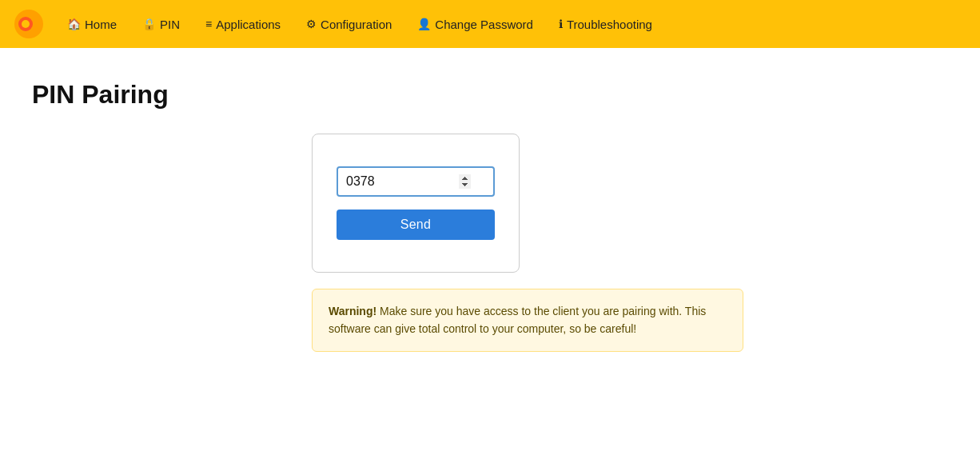 This screenshot has width=980, height=459. I want to click on info-icon: ℹ, so click(561, 24).